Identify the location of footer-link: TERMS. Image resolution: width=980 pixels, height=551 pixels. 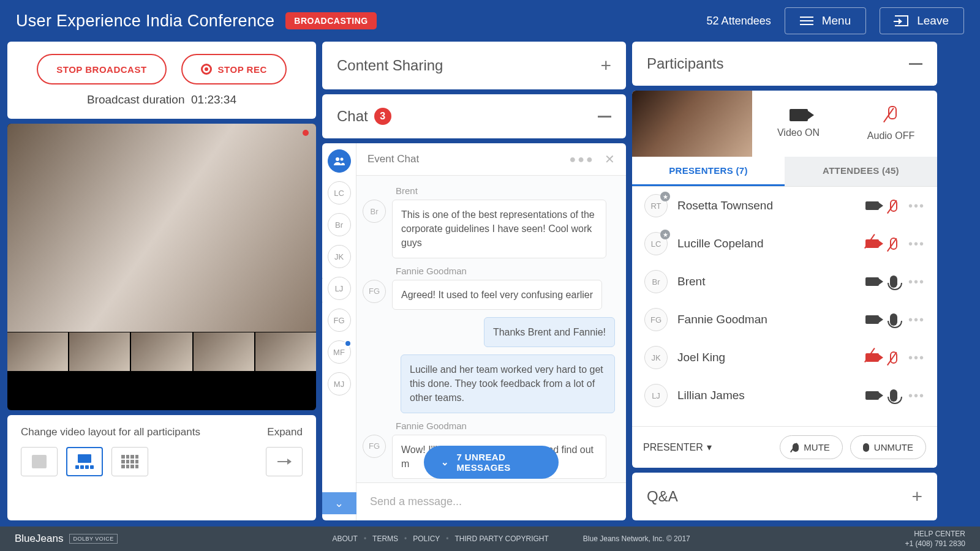
(385, 539).